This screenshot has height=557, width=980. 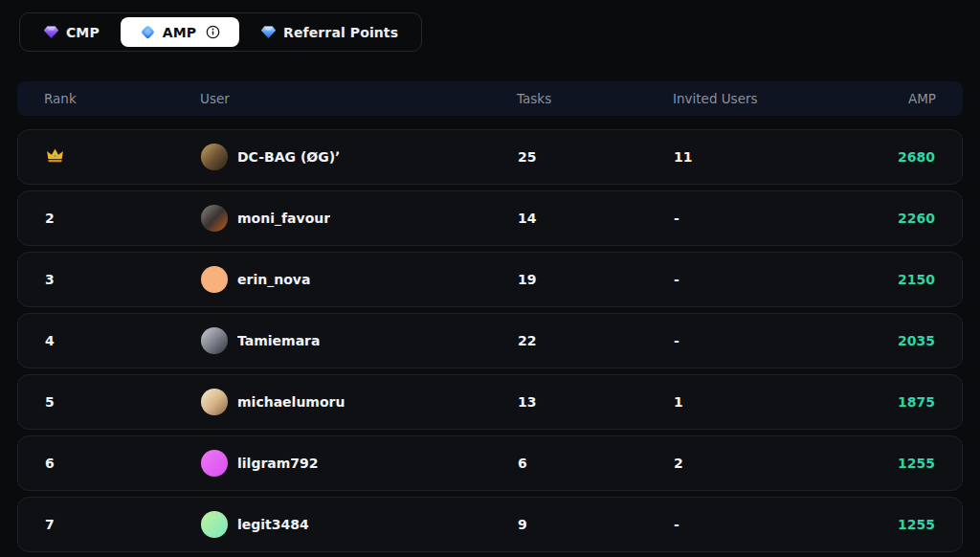 What do you see at coordinates (490, 279) in the screenshot?
I see `table-row: 3 erin_nova 19 - 2150` at bounding box center [490, 279].